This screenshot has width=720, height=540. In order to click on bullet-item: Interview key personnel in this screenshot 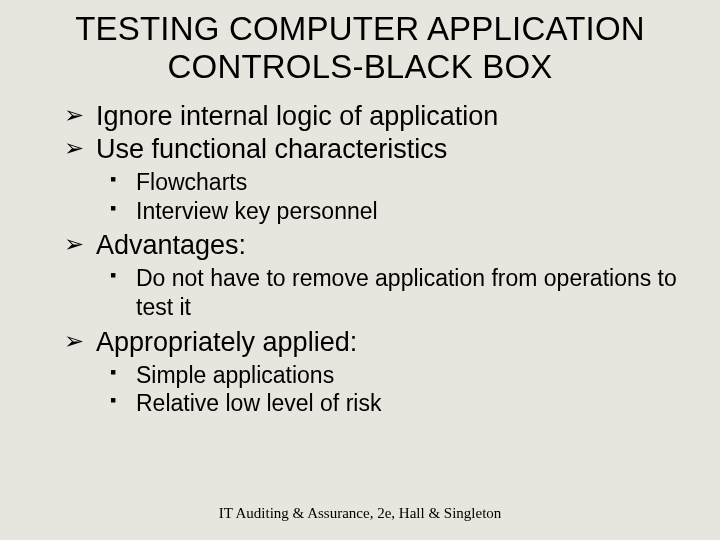, I will do `click(403, 212)`.